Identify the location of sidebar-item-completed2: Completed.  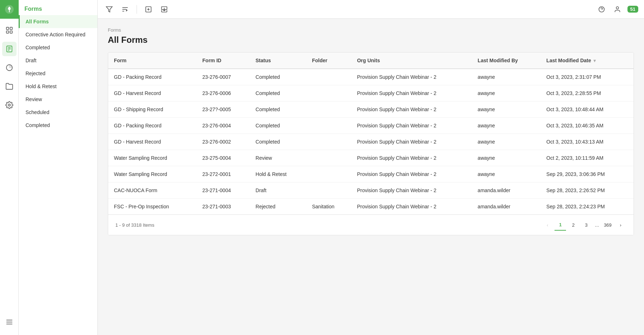
(58, 125).